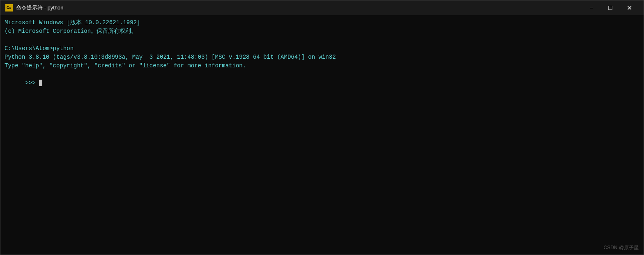 The image size is (644, 255). Describe the element at coordinates (41, 83) in the screenshot. I see `cursor-blink` at that location.